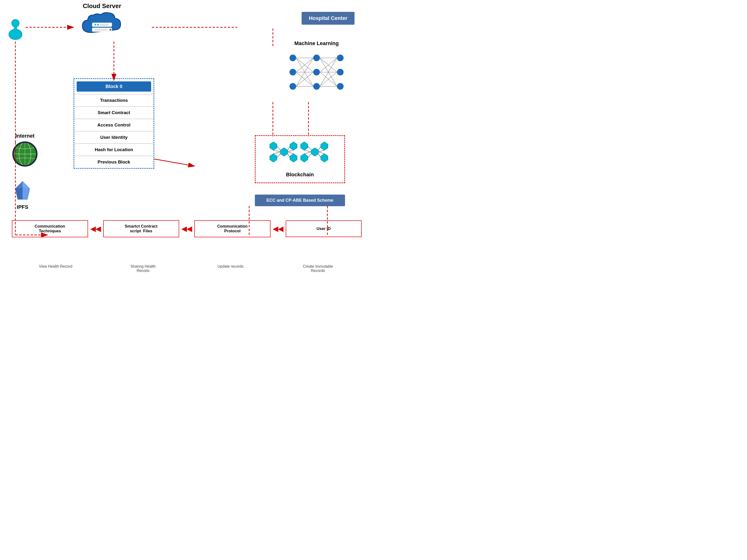 This screenshot has width=747, height=560. Describe the element at coordinates (114, 125) in the screenshot. I see `block-row-access-control: Access Control` at that location.